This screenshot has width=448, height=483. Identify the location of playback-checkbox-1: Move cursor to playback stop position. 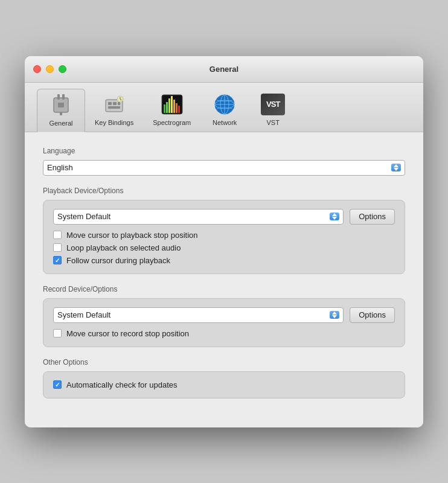
(224, 235).